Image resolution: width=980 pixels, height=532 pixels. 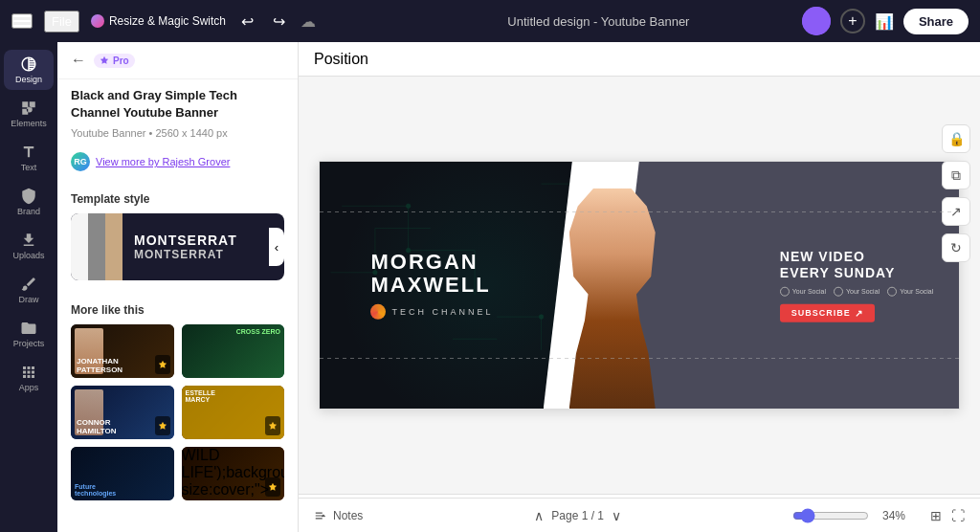 What do you see at coordinates (308, 21) in the screenshot?
I see `cloud-save-icon: ☁` at bounding box center [308, 21].